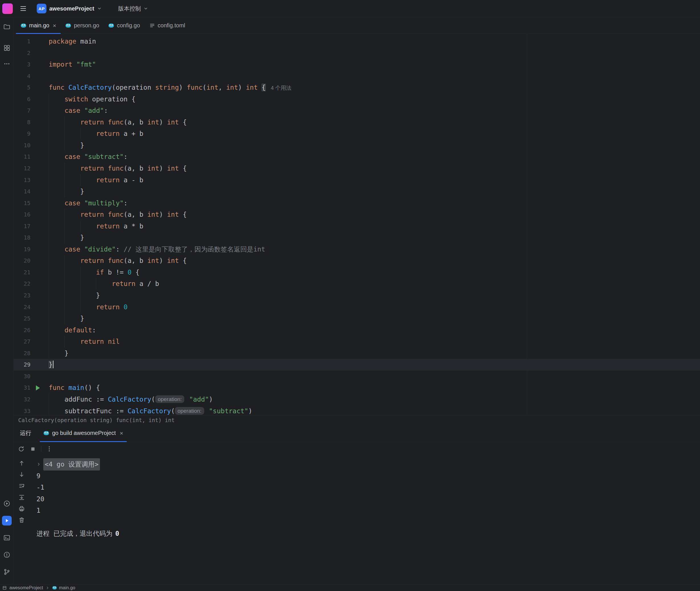 The height and width of the screenshot is (591, 700). I want to click on line-number: 22, so click(27, 284).